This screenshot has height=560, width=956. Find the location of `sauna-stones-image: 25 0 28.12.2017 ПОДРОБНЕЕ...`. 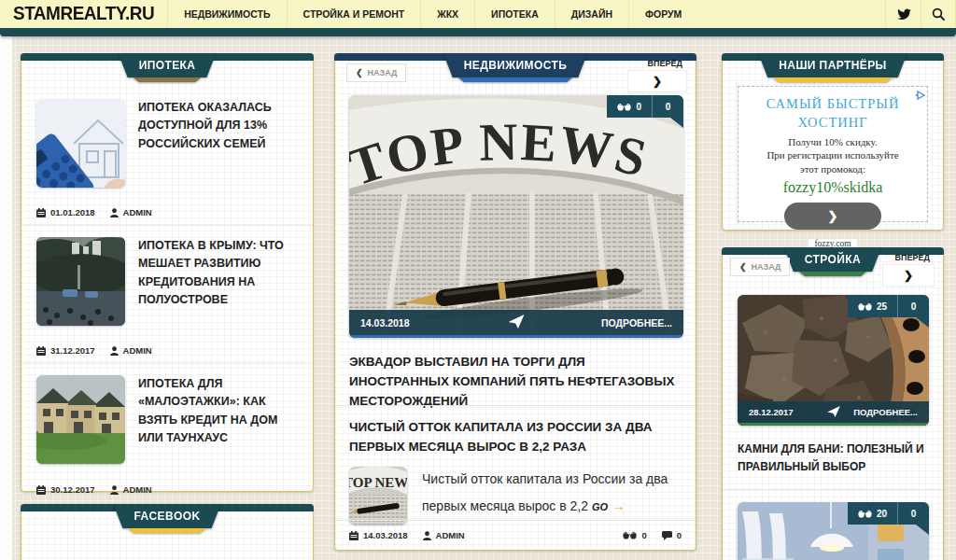

sauna-stones-image: 25 0 28.12.2017 ПОДРОБНЕЕ... is located at coordinates (833, 360).